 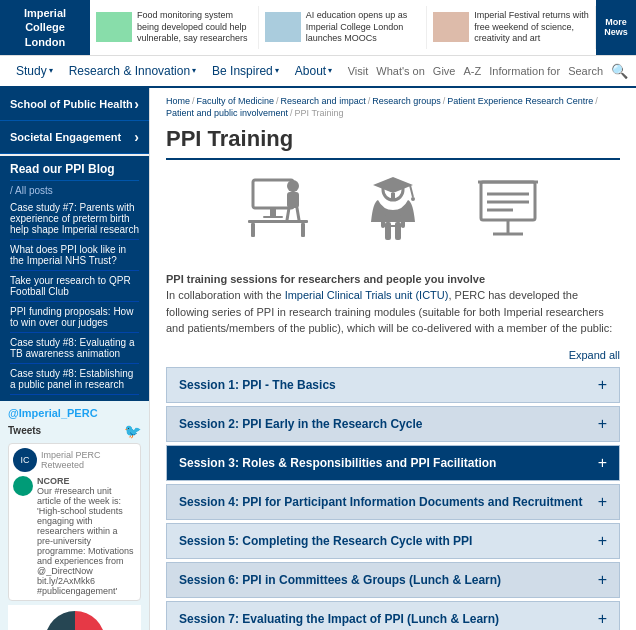 What do you see at coordinates (258, 385) in the screenshot?
I see `session-label-1: Session 1: PPI - The Basics` at bounding box center [258, 385].